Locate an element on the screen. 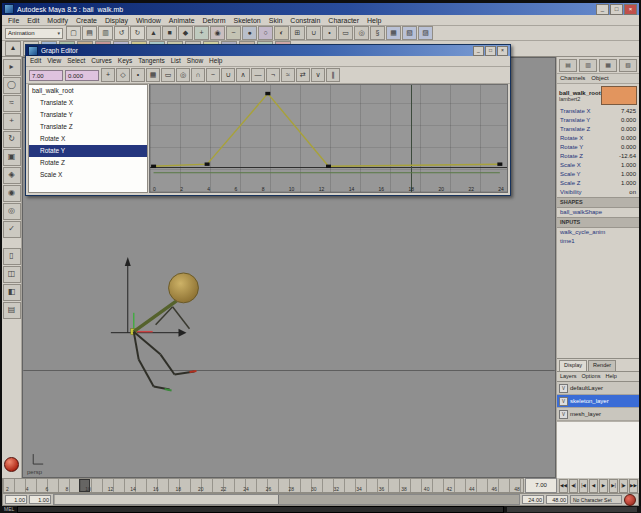 This screenshot has height=513, width=641. step-forward-button: |▶ is located at coordinates (624, 486).